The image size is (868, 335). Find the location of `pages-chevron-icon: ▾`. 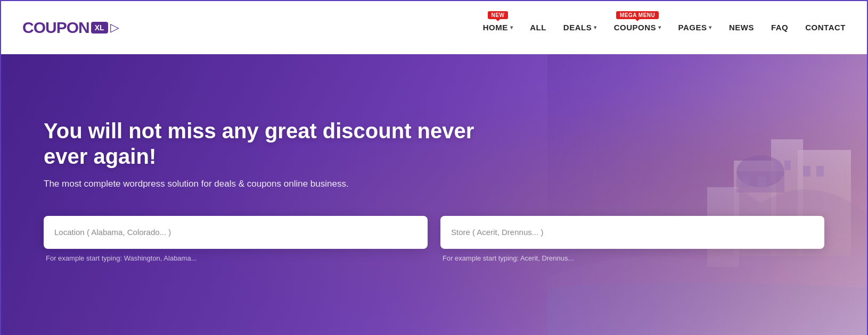

pages-chevron-icon: ▾ is located at coordinates (710, 28).